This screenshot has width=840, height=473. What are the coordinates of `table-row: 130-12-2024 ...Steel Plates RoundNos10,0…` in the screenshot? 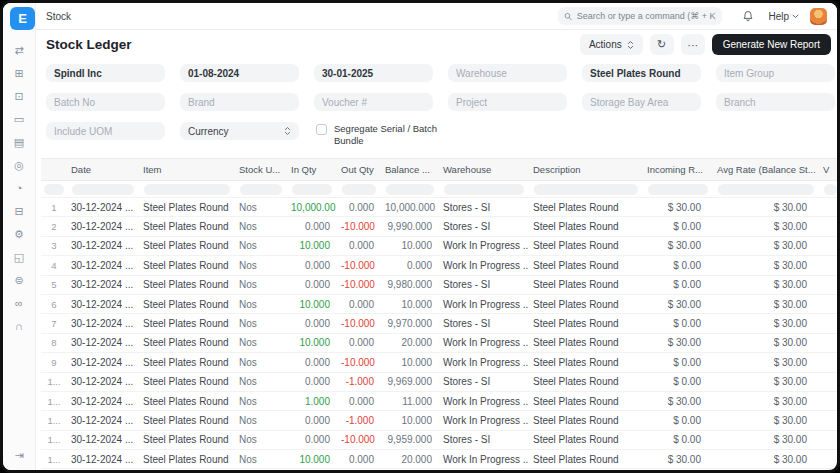 It's located at (440, 208).